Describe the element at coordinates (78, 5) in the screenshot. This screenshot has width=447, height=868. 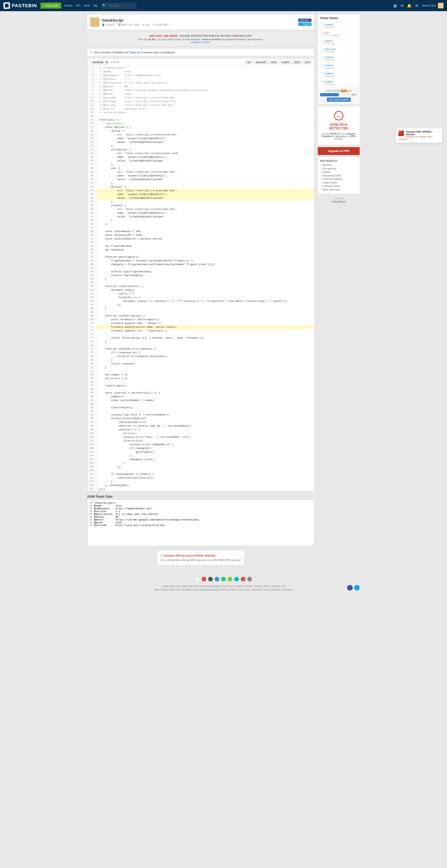
I see `nav-api: API` at that location.